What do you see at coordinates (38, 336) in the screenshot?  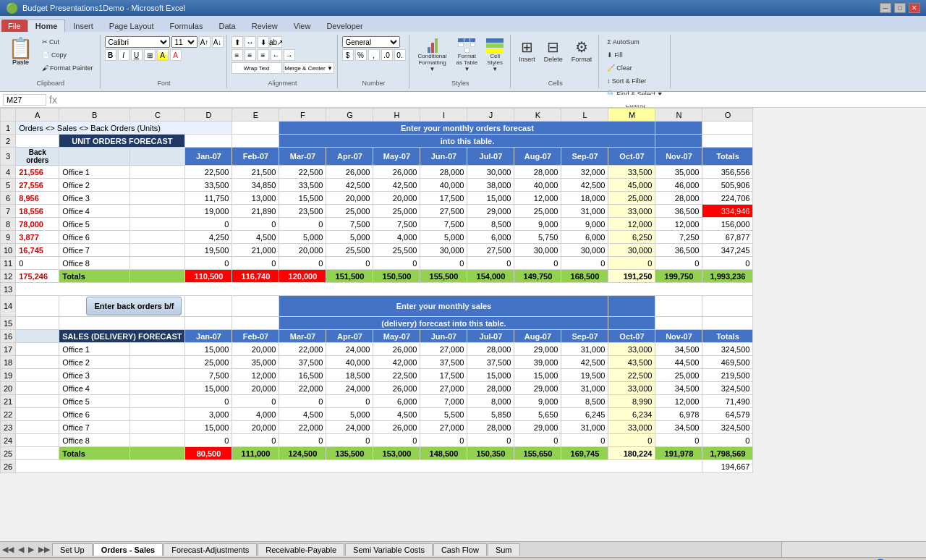 I see `cell-a16` at bounding box center [38, 336].